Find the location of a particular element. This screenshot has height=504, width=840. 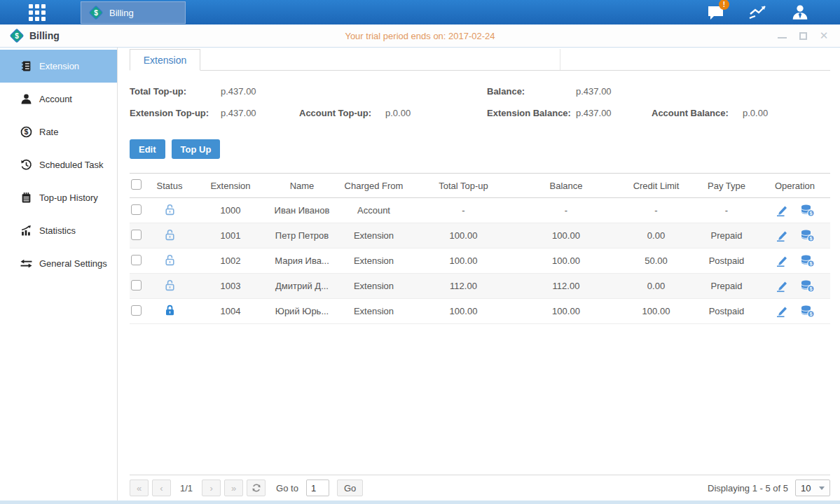

action-buttons: Edit Top Up is located at coordinates (480, 149).